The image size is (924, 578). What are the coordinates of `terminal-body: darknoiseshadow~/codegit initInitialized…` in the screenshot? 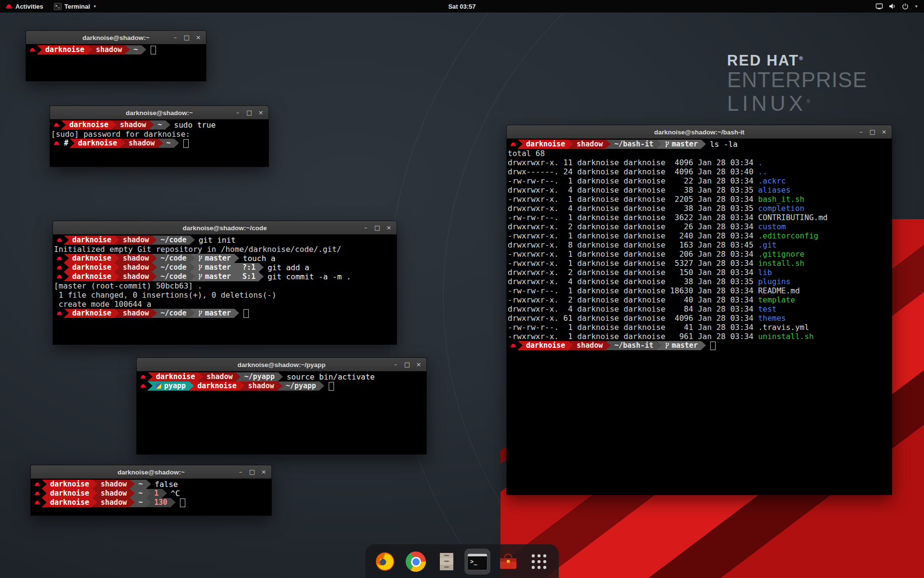 It's located at (225, 289).